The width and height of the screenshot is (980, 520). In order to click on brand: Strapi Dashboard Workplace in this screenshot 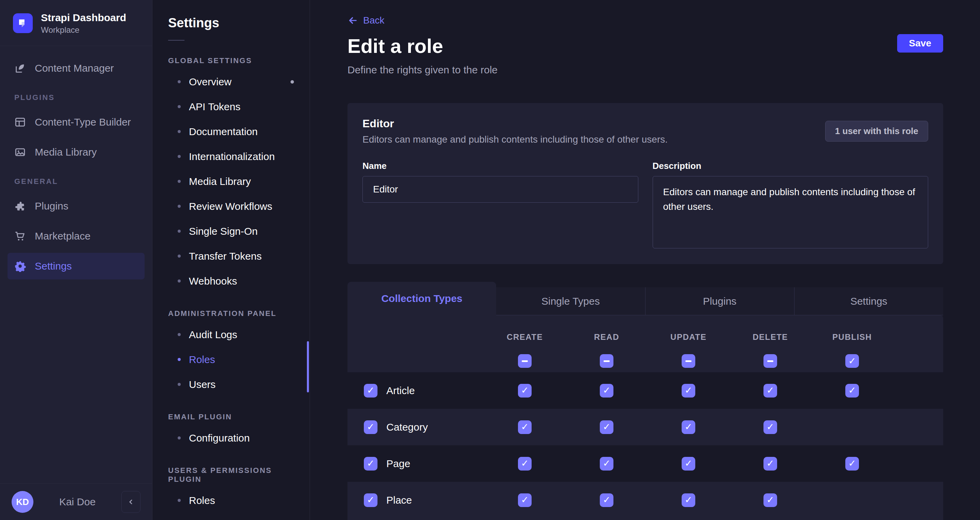, I will do `click(76, 23)`.